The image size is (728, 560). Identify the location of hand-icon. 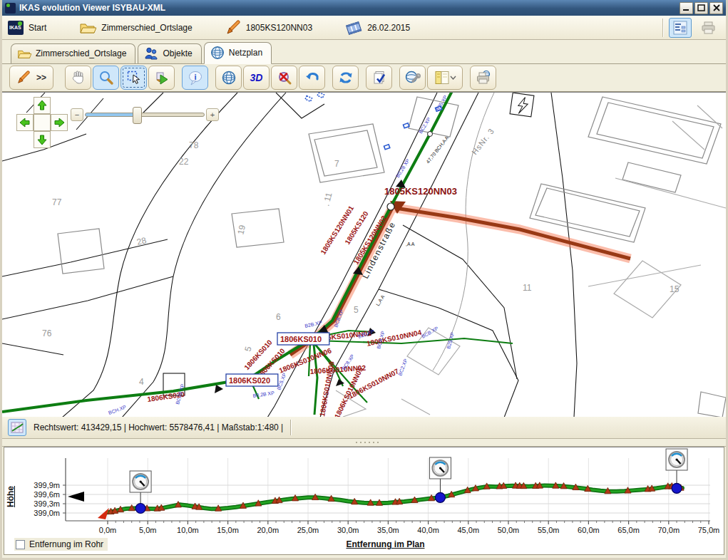
(78, 78).